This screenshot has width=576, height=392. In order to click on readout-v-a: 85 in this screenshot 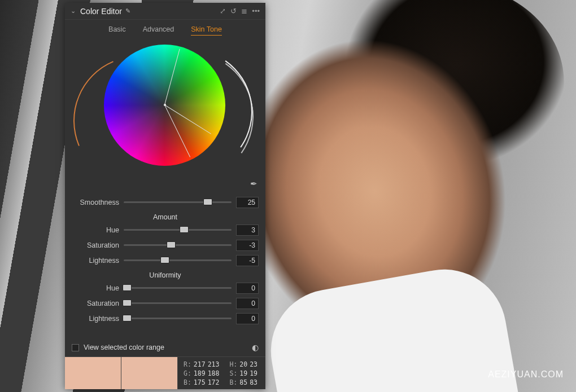, I will do `click(243, 382)`.